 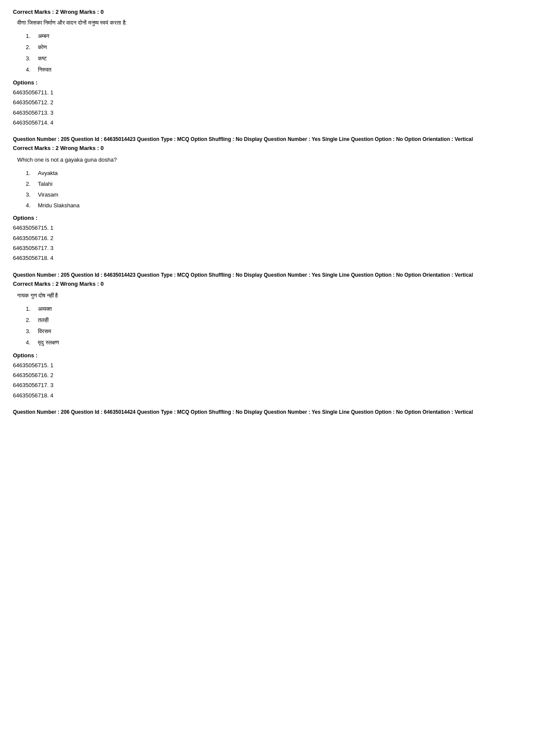 What do you see at coordinates (267, 122) in the screenshot?
I see `option-id-item: 64635056714. 4` at bounding box center [267, 122].